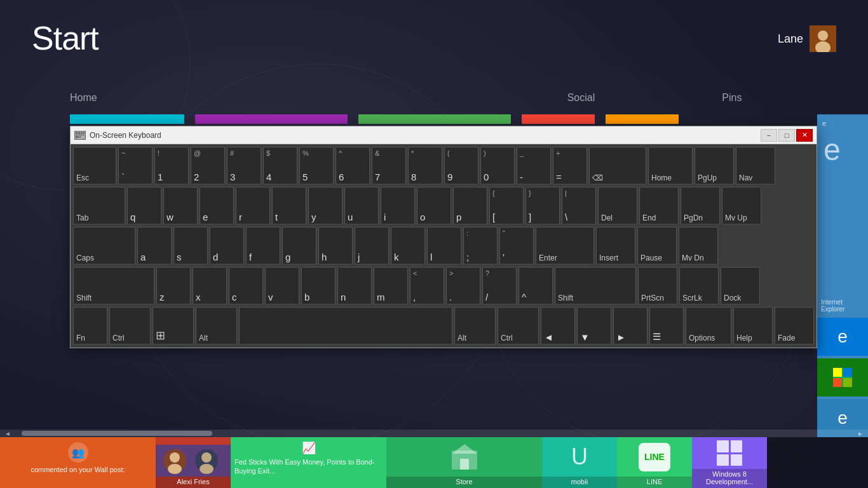  What do you see at coordinates (670, 166) in the screenshot?
I see `key-home: Home` at bounding box center [670, 166].